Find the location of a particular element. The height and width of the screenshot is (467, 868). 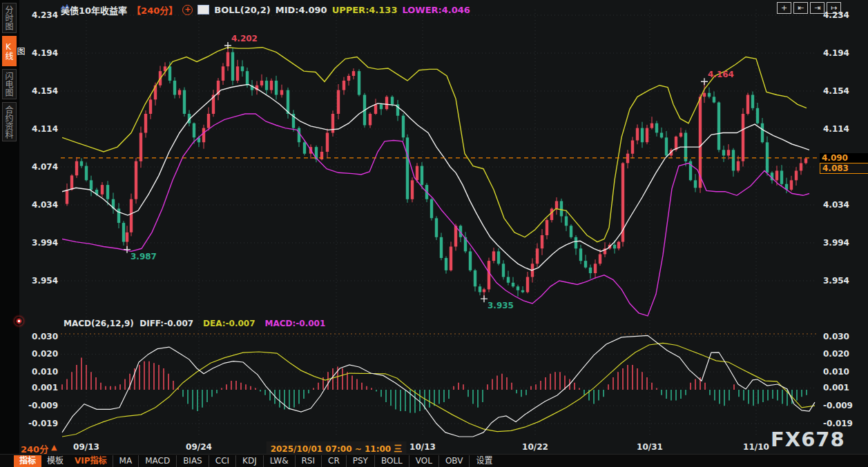

x-axis-date-label: 10/22 is located at coordinates (535, 447).